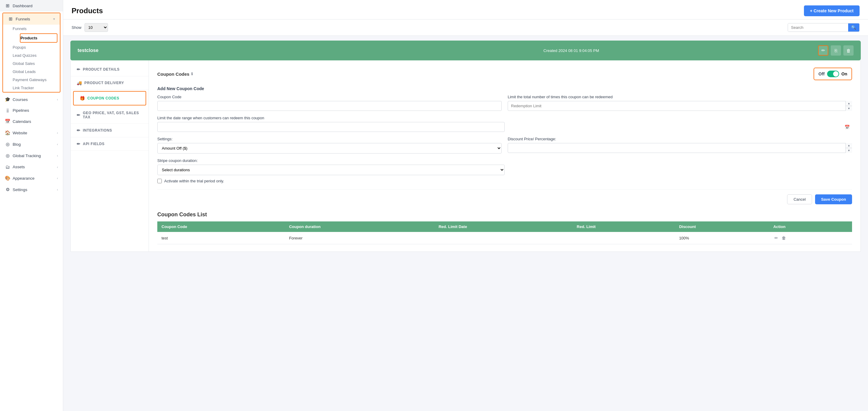 This screenshot has width=868, height=411. Describe the element at coordinates (110, 115) in the screenshot. I see `nav-geo-price: ✏ Geo Price, VAT, GST, Sales Tax` at that location.